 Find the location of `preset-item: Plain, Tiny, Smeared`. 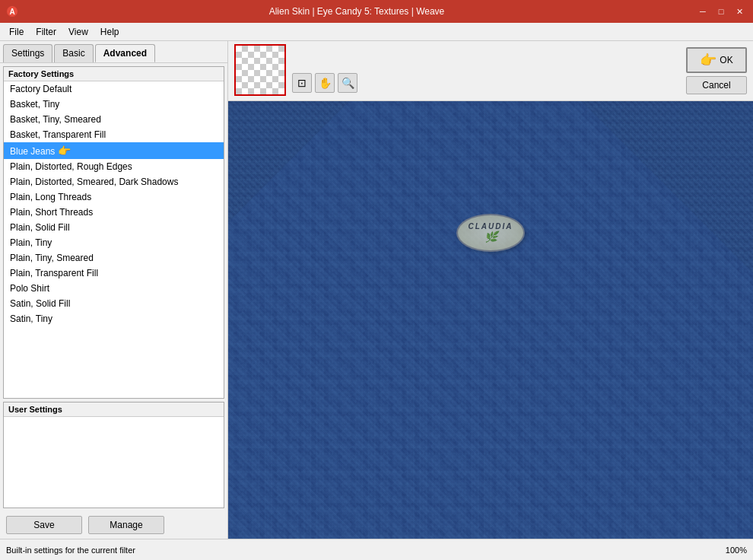

preset-item: Plain, Tiny, Smeared is located at coordinates (114, 258).